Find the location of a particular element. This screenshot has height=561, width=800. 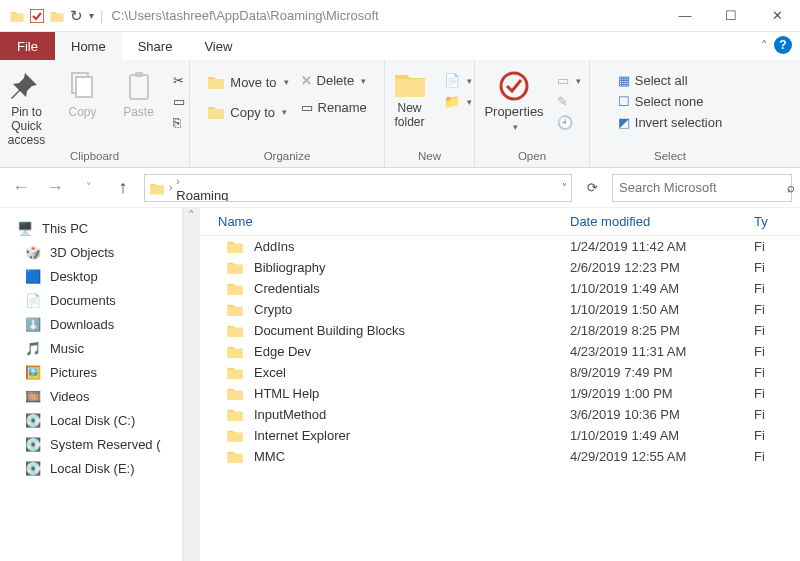

file-row: Document Building Blocks 2/18/2019 8:25 … is located at coordinates (500, 330).